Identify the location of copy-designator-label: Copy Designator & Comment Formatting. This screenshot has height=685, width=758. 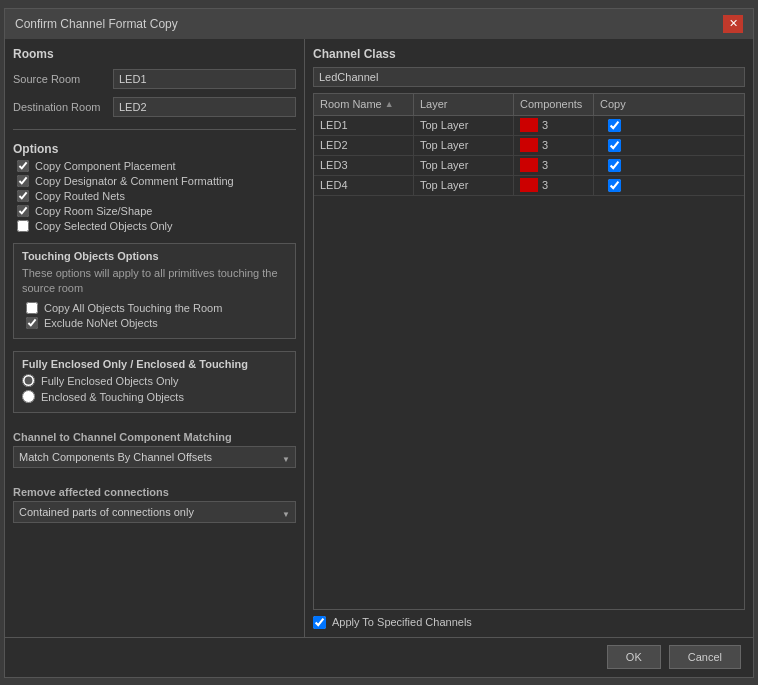
(134, 181).